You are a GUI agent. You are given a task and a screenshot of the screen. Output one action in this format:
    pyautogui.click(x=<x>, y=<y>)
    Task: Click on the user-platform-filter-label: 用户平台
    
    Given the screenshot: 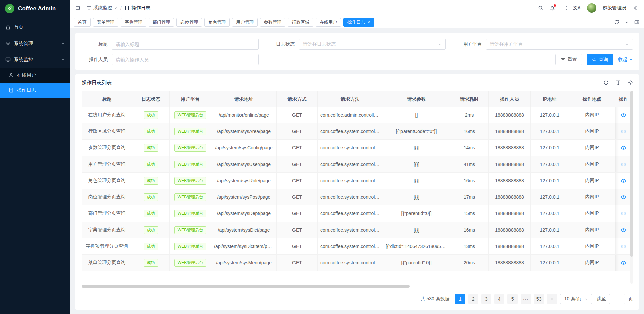 What is the action you would take?
    pyautogui.click(x=471, y=44)
    